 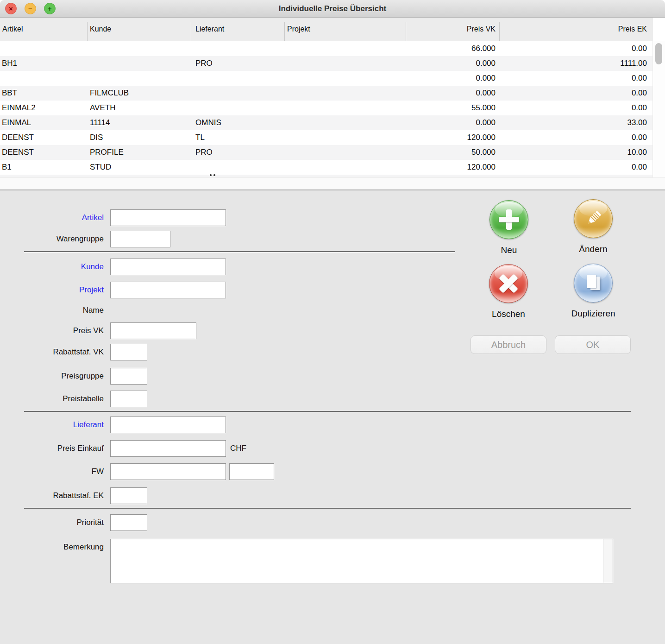 I want to click on cell-kunde: STUD, so click(x=139, y=167).